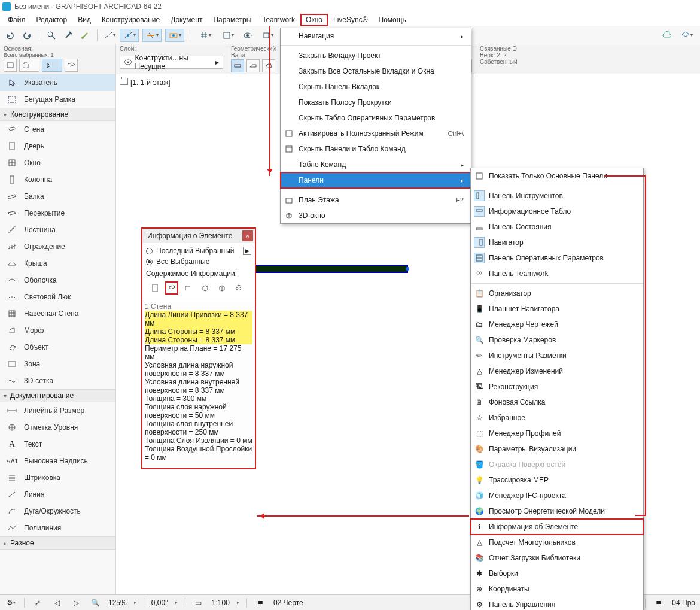  Describe the element at coordinates (557, 274) in the screenshot. I see `panel-teamwork: Панель Teamwork` at that location.